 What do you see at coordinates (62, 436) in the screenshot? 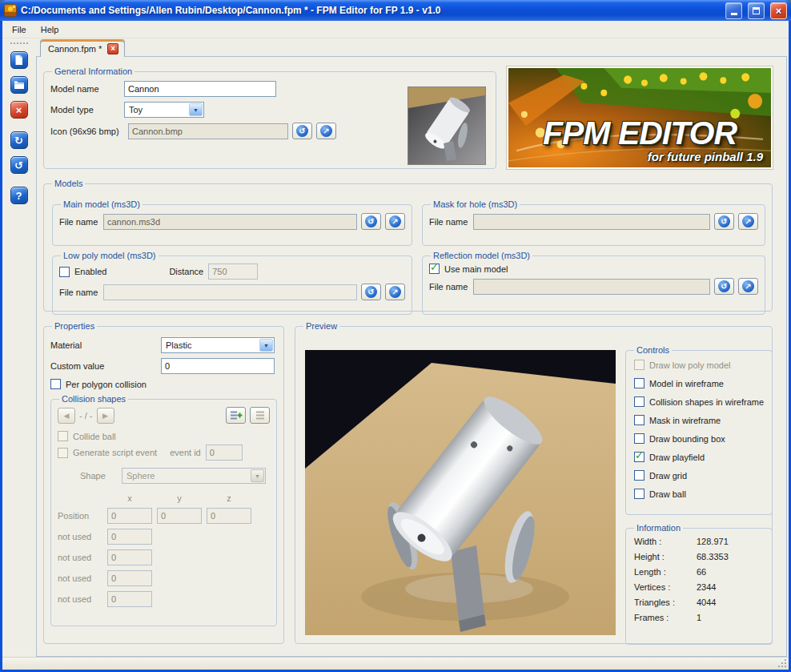
I see `collide-ball-checkbox` at bounding box center [62, 436].